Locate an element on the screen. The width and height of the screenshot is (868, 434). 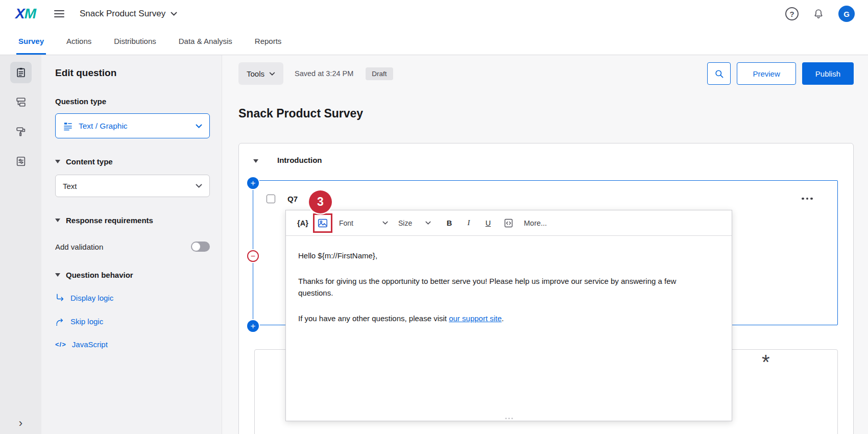
tab-reports: Reports is located at coordinates (269, 41).